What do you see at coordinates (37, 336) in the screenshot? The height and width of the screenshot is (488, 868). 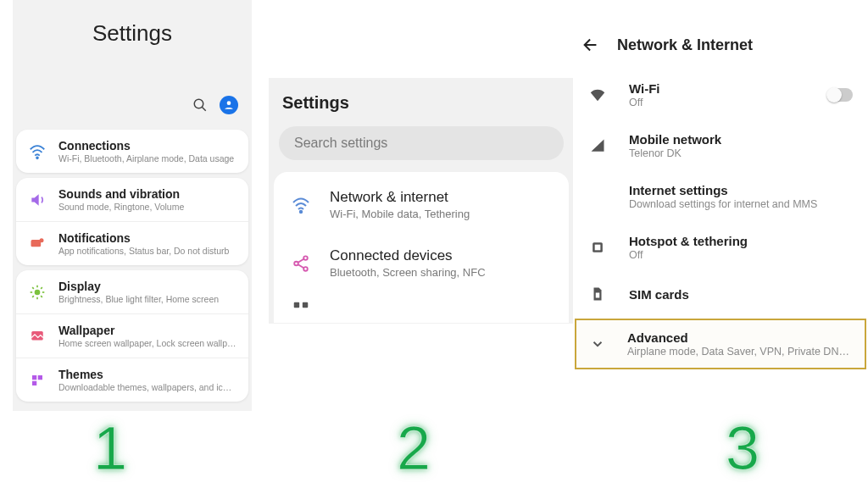 I see `wallpaper-icon` at bounding box center [37, 336].